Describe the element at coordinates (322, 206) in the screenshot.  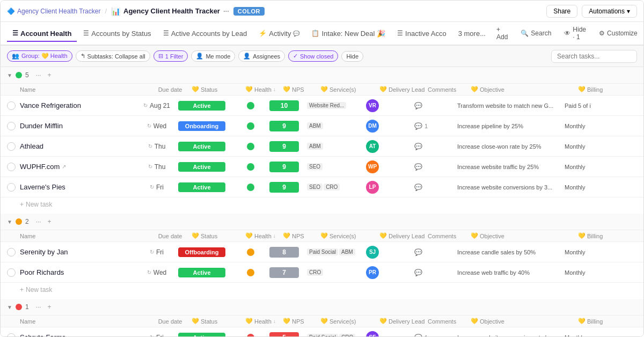
I see `new-task-green: + New task` at that location.